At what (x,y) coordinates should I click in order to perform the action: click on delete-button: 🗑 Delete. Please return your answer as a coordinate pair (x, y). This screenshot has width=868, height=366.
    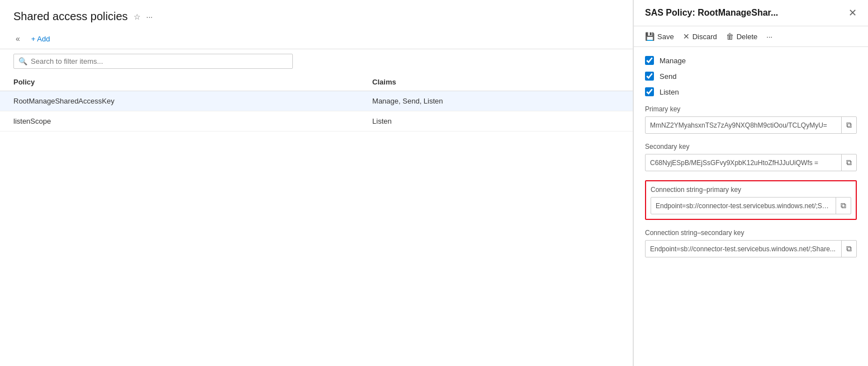
    Looking at the image, I should click on (742, 36).